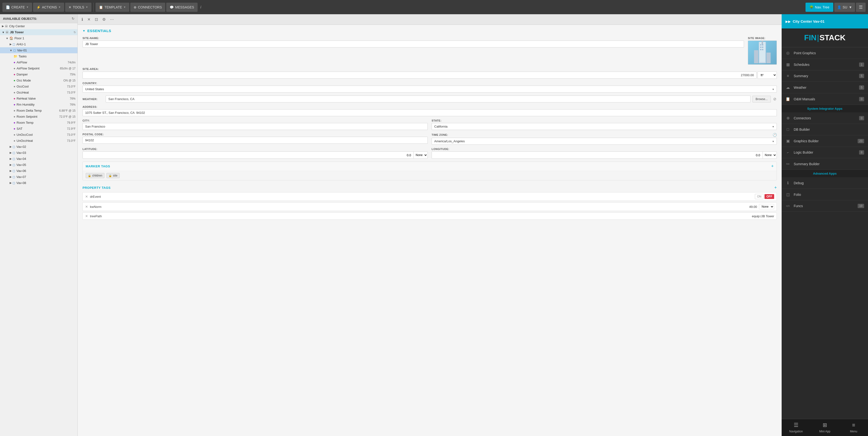  Describe the element at coordinates (75, 32) in the screenshot. I see `jb-tower-refresh-icon: ↻` at that location.